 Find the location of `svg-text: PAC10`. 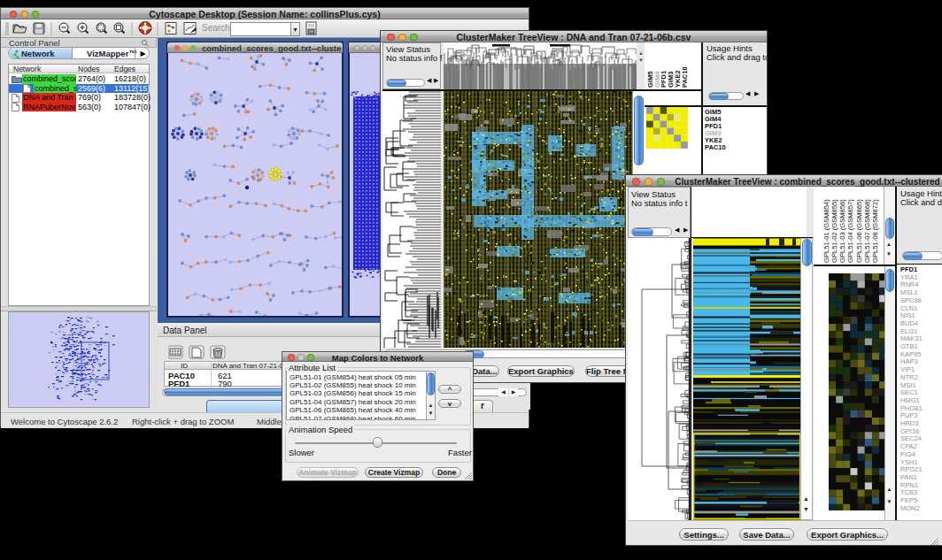

svg-text: PAC10 is located at coordinates (685, 77).